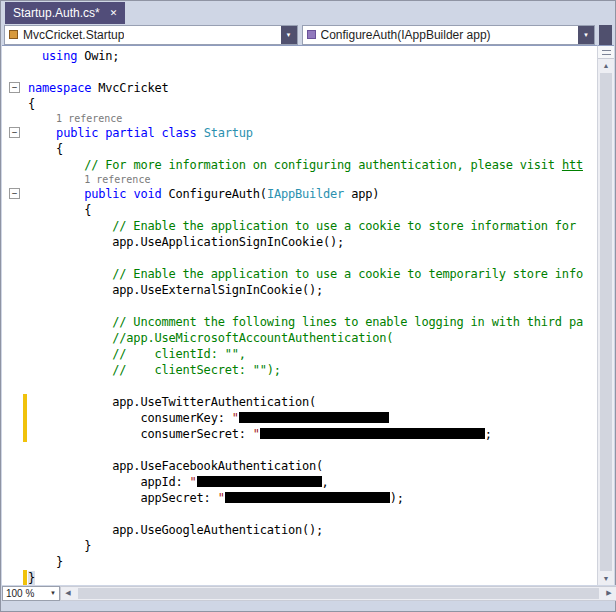 This screenshot has height=612, width=616. I want to click on code-line: − public void ConfigureAuth(IAppBuilder …, so click(300, 194).